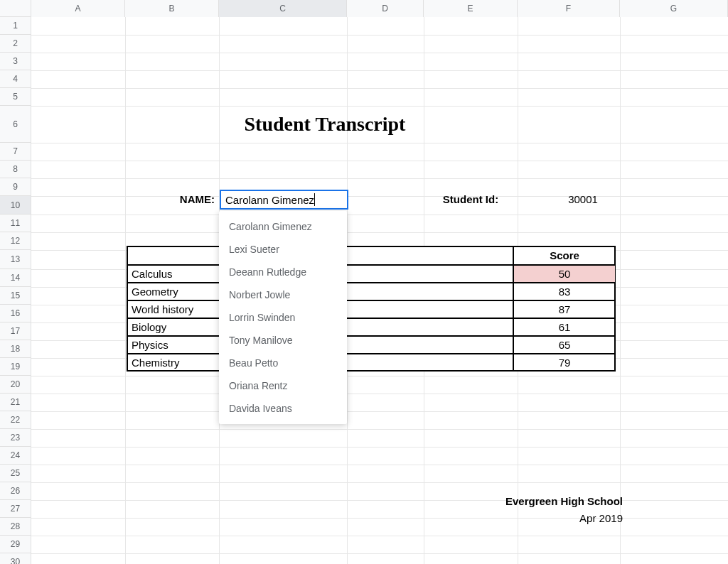  I want to click on row-header-6: 6, so click(16, 124).